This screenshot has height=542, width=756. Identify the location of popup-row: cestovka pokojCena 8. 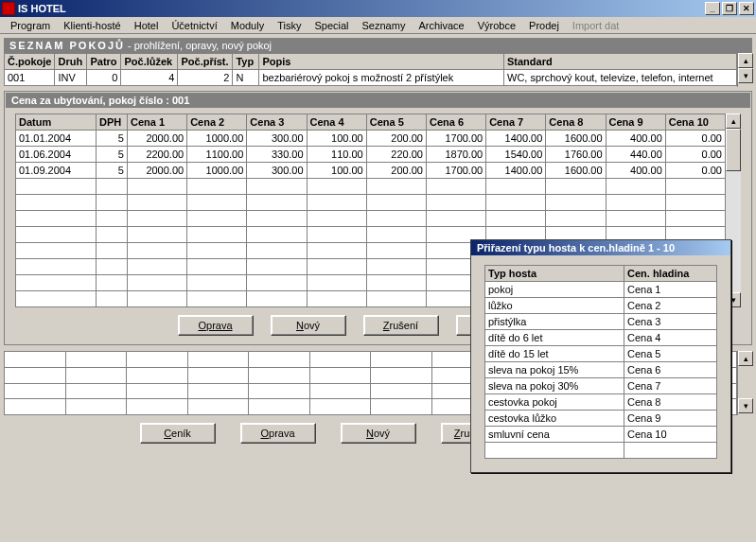
(602, 403).